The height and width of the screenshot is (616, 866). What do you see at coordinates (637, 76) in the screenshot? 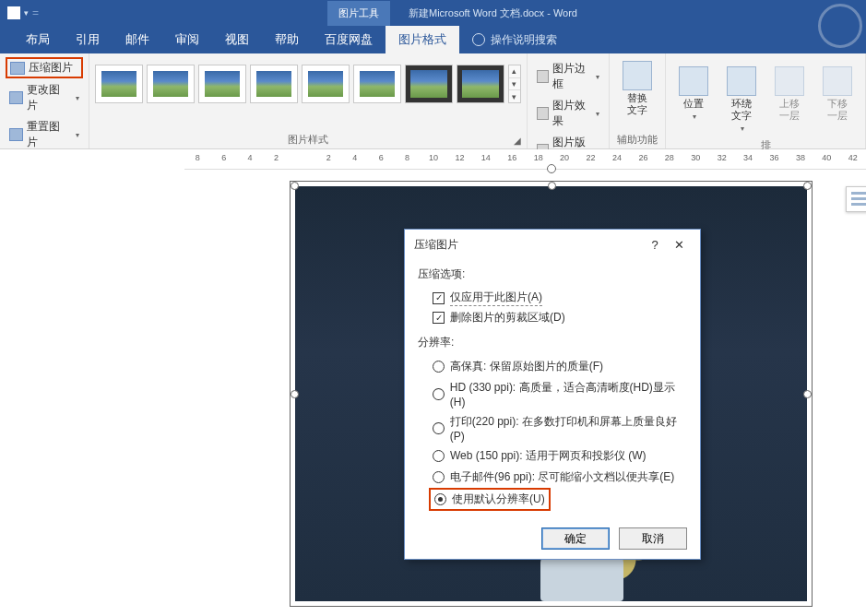
I see `alt-text-icon` at bounding box center [637, 76].